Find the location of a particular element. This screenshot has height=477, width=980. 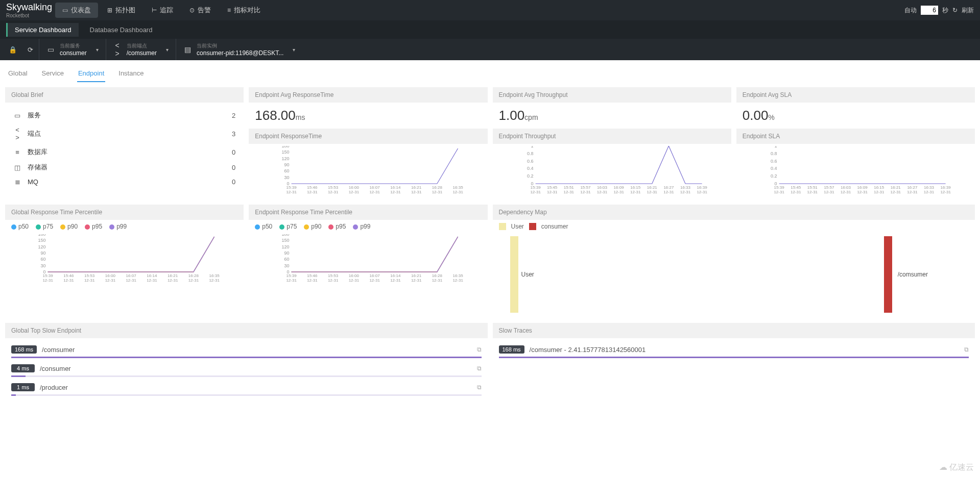

panel-dependency-map: Dependency Map User consumer User /comsu… is located at coordinates (734, 261).